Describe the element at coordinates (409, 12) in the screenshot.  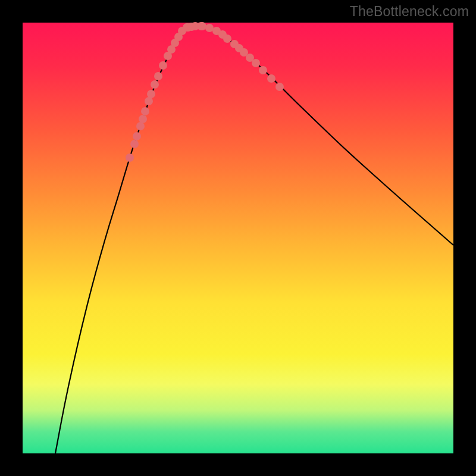
I see `watermark-label: TheBottleneck.com` at that location.